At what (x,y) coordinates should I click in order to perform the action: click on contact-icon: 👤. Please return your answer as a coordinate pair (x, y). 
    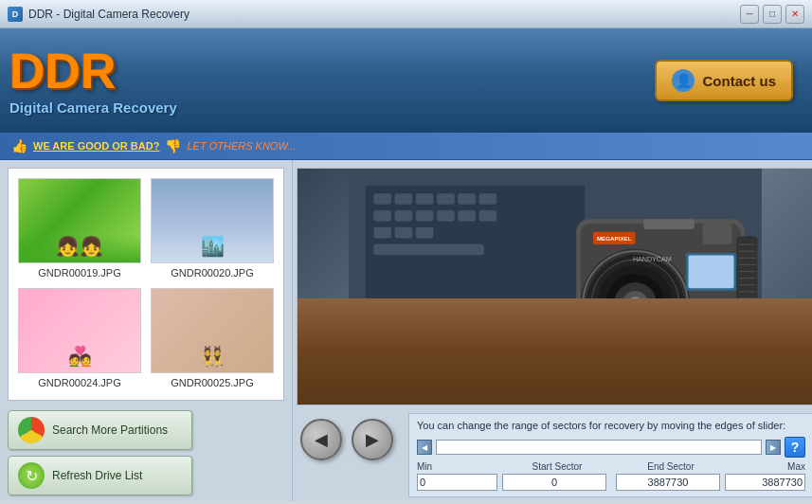
    Looking at the image, I should click on (683, 81).